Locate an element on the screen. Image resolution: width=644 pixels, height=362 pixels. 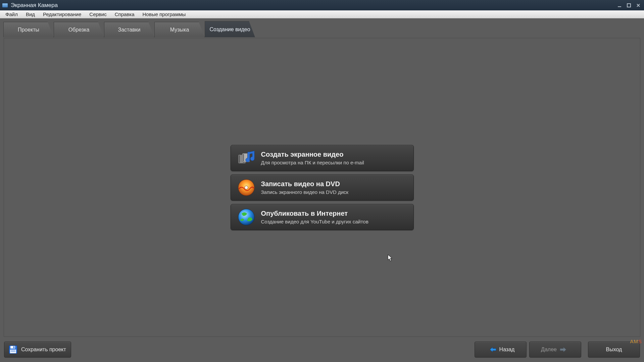
option-create-screen-video: Создать экранное видео Для просмотра на … is located at coordinates (322, 158).